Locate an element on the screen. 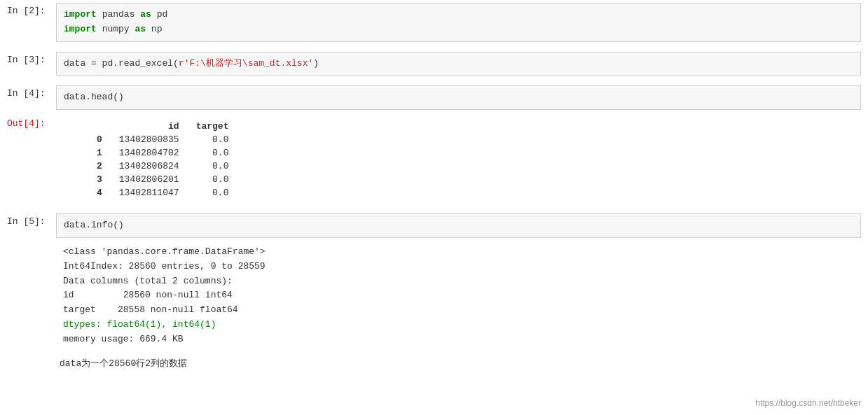  keyword-as-2: as is located at coordinates (140, 29).